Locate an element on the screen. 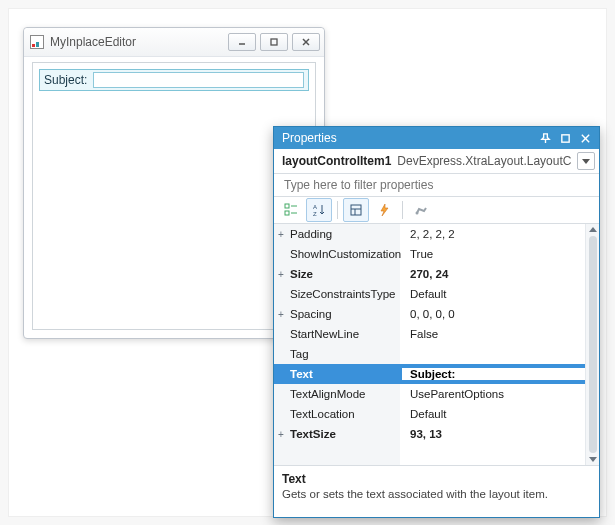  object-selector: layoutControlItem1 DevExpress.XtraLayout… is located at coordinates (436, 162).